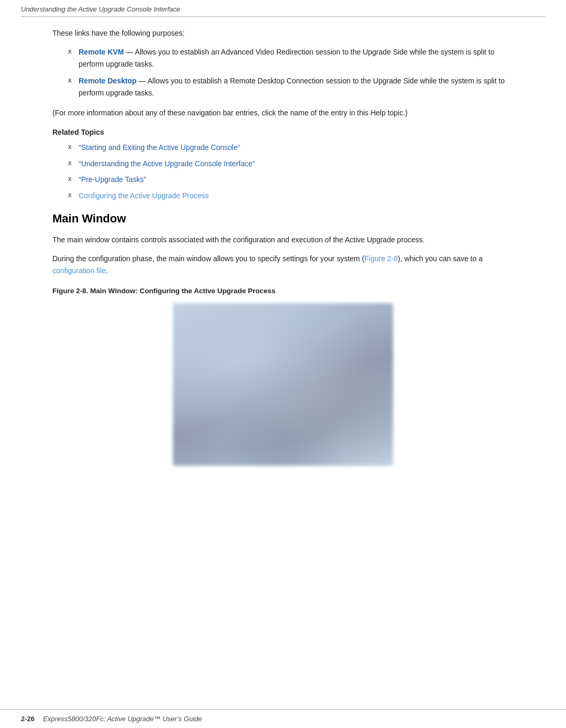 Image resolution: width=566 pixels, height=728 pixels. Describe the element at coordinates (291, 87) in the screenshot. I see `list-item-remote-desktop: Remote Desktop — Allows you to establish…` at that location.